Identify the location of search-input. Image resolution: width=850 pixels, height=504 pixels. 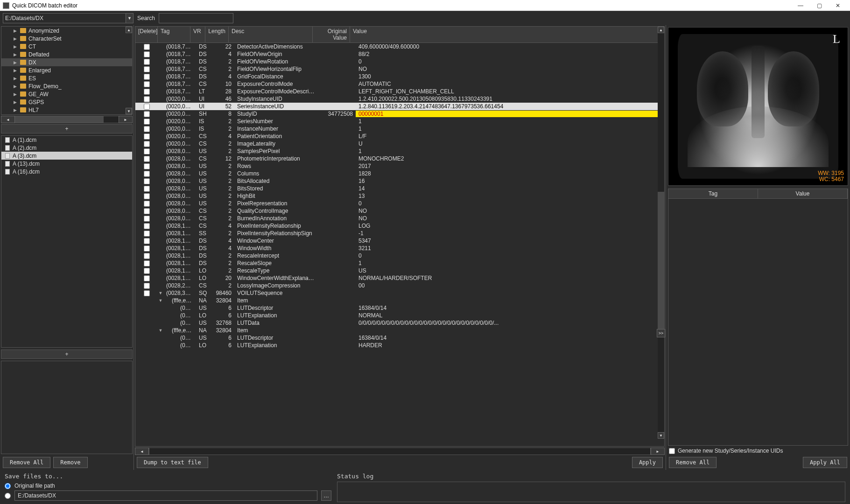
(196, 18).